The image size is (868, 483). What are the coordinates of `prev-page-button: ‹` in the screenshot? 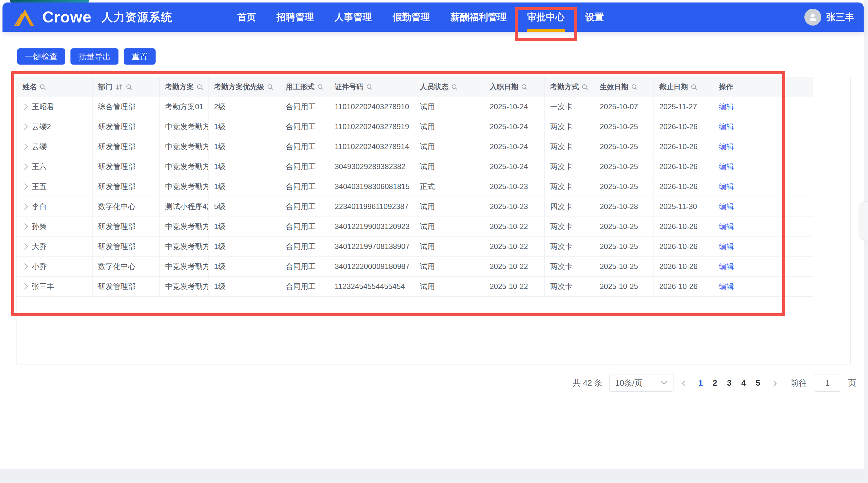 It's located at (683, 383).